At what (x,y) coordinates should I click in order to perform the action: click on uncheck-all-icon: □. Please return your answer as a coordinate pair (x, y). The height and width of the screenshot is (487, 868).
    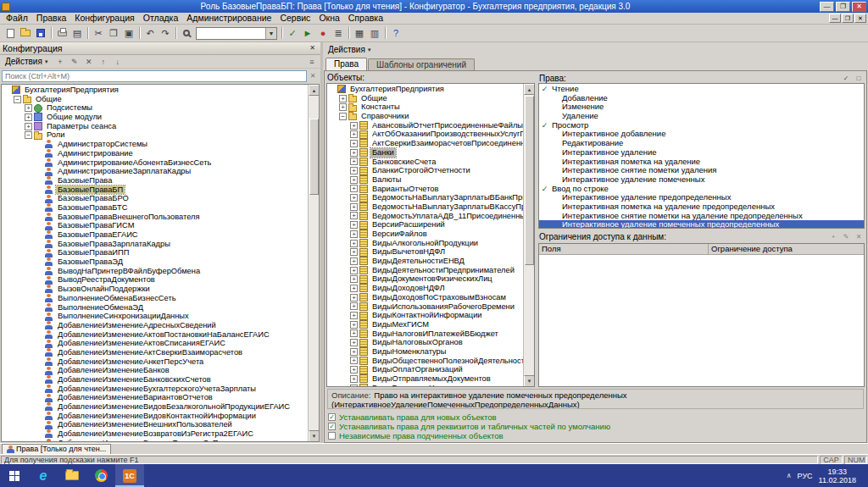
    Looking at the image, I should click on (859, 78).